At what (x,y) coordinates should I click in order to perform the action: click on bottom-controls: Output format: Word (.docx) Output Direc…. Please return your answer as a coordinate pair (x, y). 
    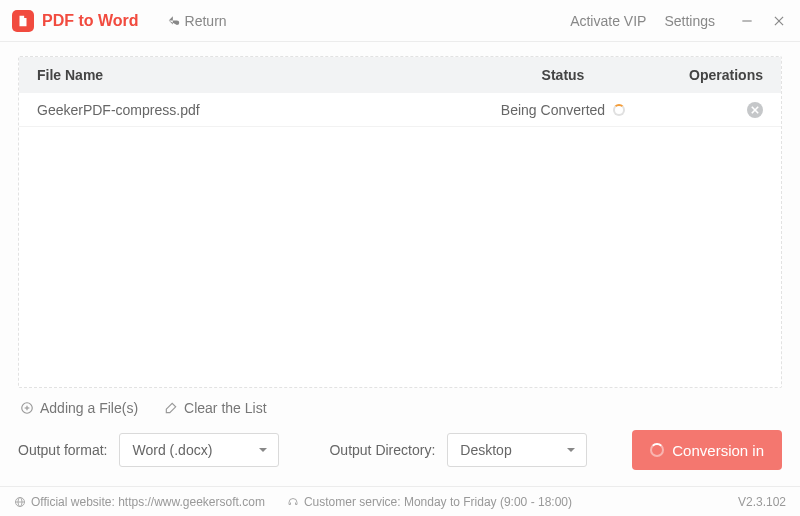
    Looking at the image, I should click on (400, 451).